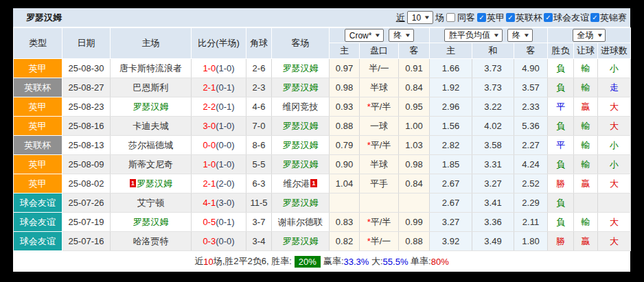 Image resolution: width=644 pixels, height=282 pixels. Describe the element at coordinates (87, 165) in the screenshot. I see `match-date: 25-08-09` at that location.